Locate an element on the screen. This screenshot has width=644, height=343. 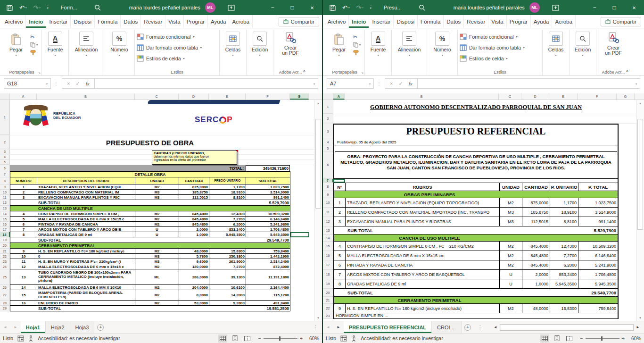
cell: 13 is located at coordinates (24, 277).